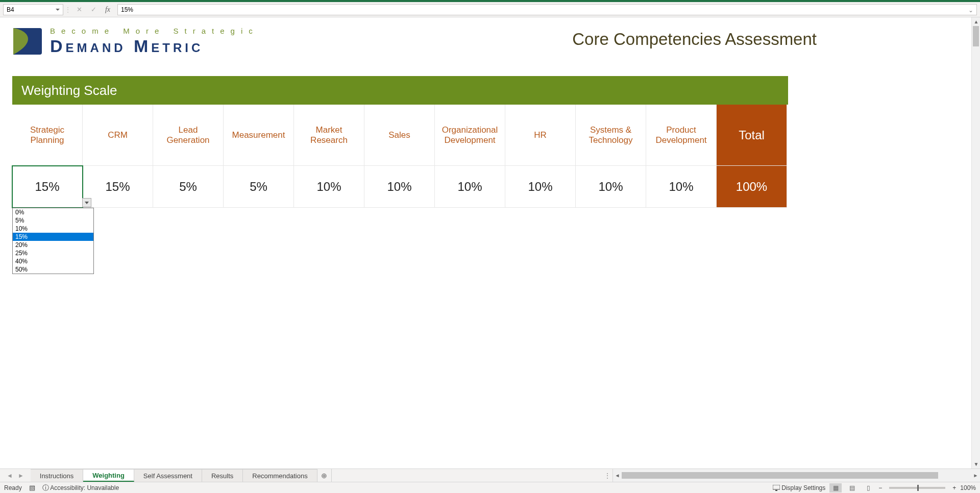 The image size is (980, 493). I want to click on col-header-total: Total, so click(752, 135).